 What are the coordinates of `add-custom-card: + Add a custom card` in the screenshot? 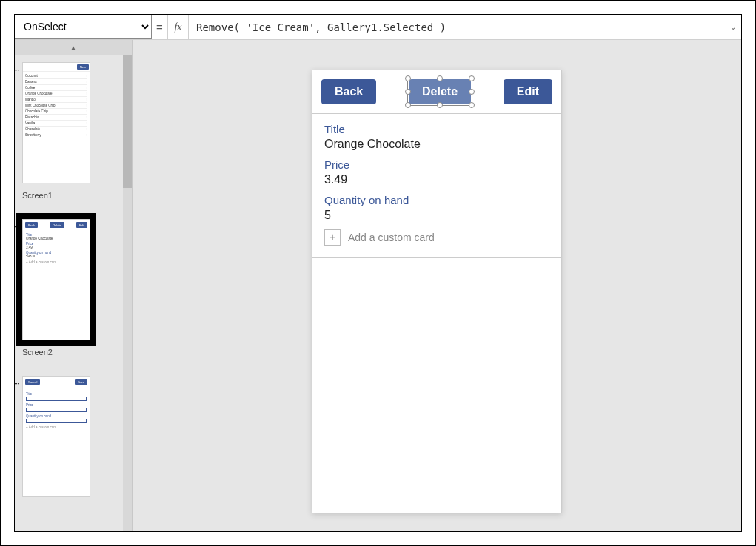 It's located at (437, 237).